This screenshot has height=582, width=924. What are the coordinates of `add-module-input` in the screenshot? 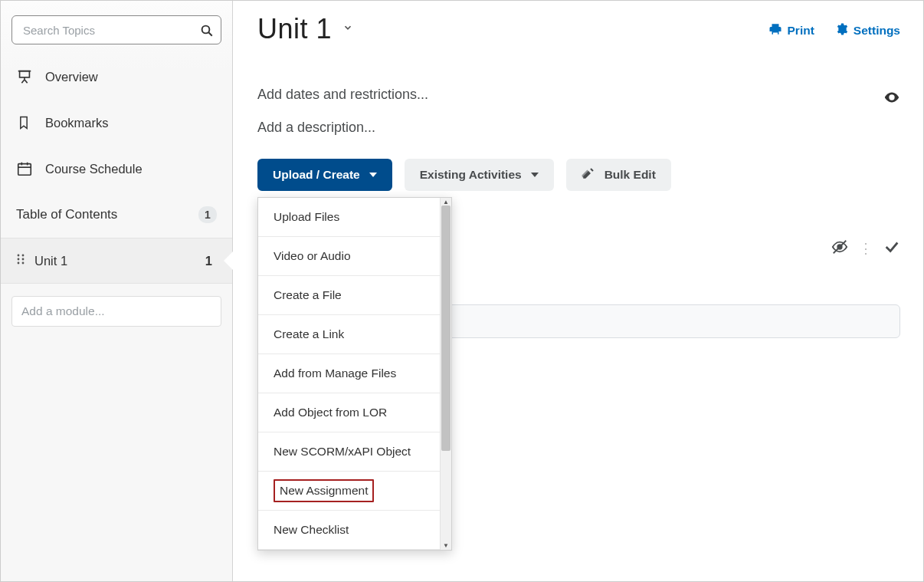 It's located at (116, 311).